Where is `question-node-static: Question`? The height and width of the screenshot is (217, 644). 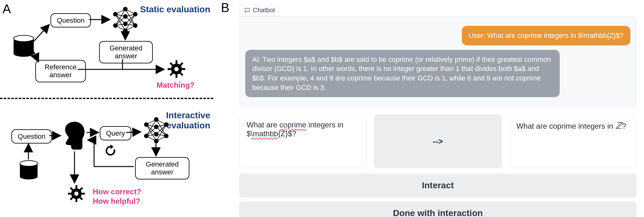
question-node-static: Question is located at coordinates (71, 20).